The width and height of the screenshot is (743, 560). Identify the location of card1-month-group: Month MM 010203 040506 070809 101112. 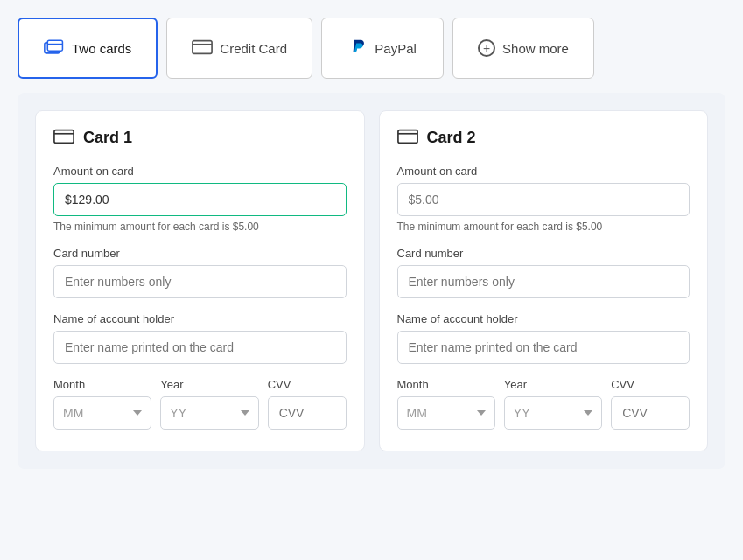
(102, 404).